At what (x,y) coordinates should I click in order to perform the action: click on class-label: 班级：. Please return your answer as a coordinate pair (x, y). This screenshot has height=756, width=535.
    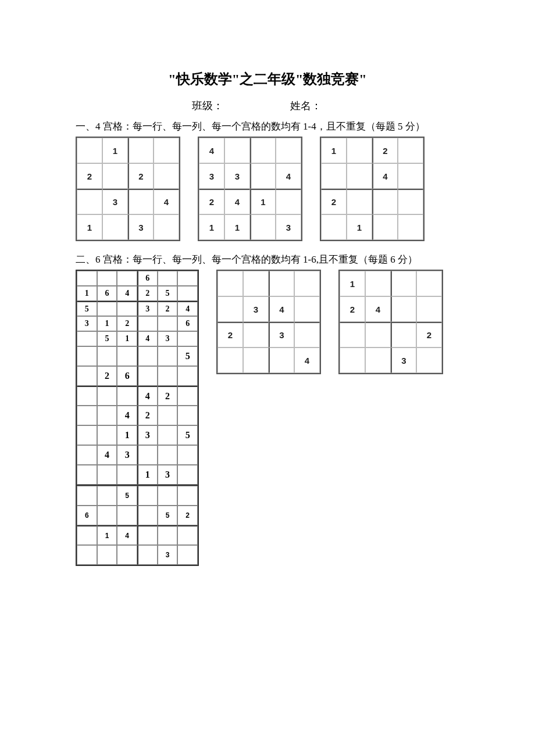
    Looking at the image, I should click on (208, 106).